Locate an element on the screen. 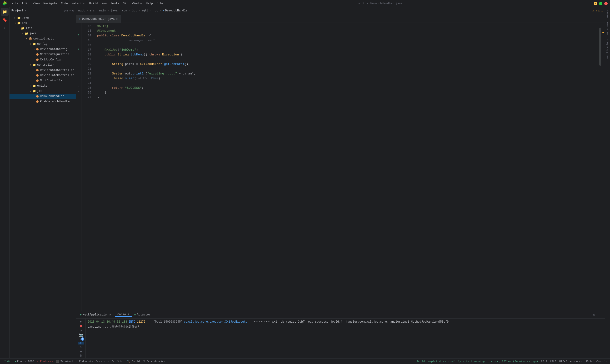 This screenshot has height=364, width=610. tree-item-mqtt-controller: · MqttController is located at coordinates (43, 80).